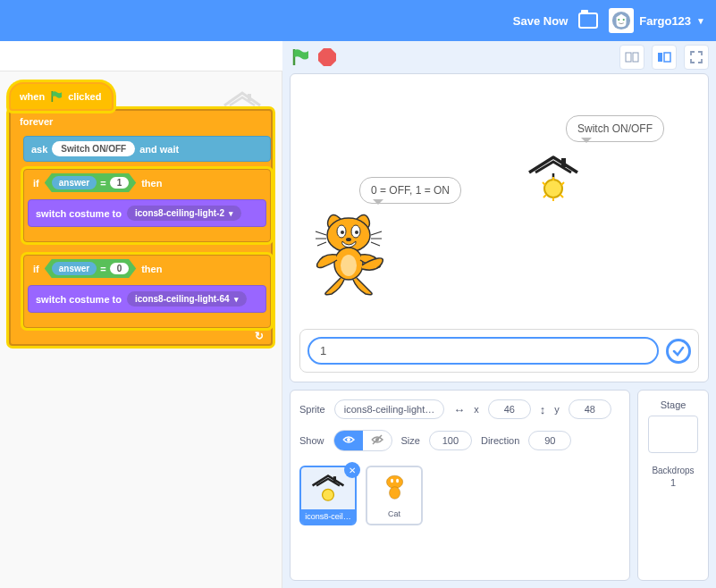  I want to click on avatar, so click(621, 21).